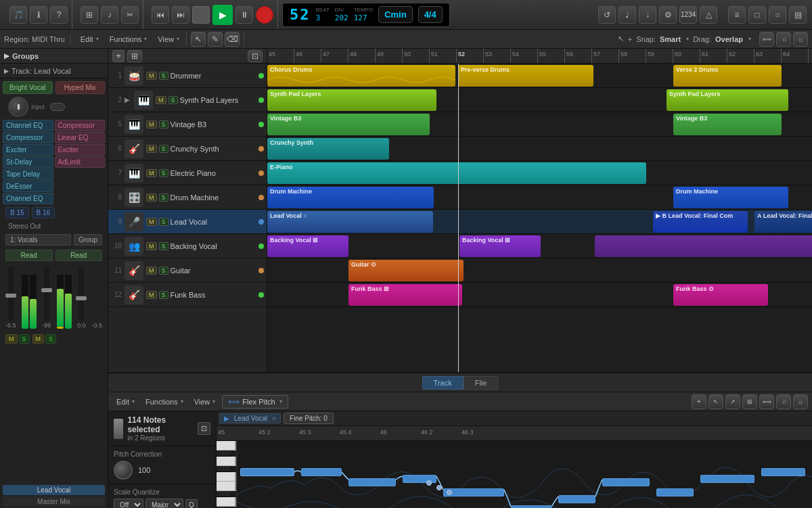 This screenshot has height=508, width=812. I want to click on bv-clip1: Backing Vocal ⊞, so click(308, 246).